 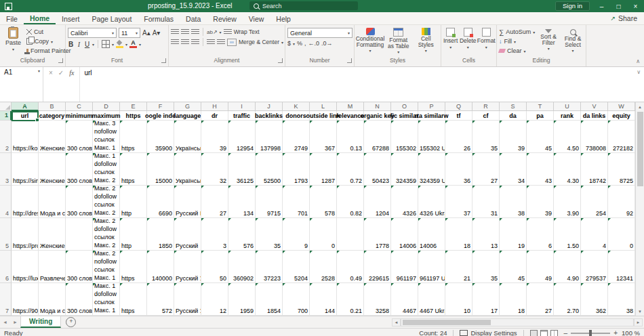 I want to click on header-cell: dr, so click(x=215, y=116).